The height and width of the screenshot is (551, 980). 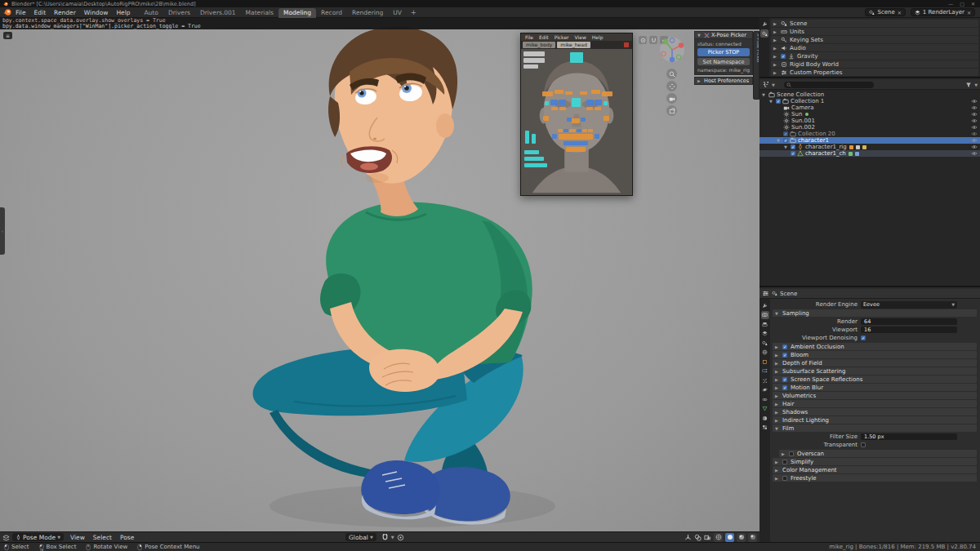 I want to click on scene-panel-audio: ▶Audio, so click(x=875, y=47).